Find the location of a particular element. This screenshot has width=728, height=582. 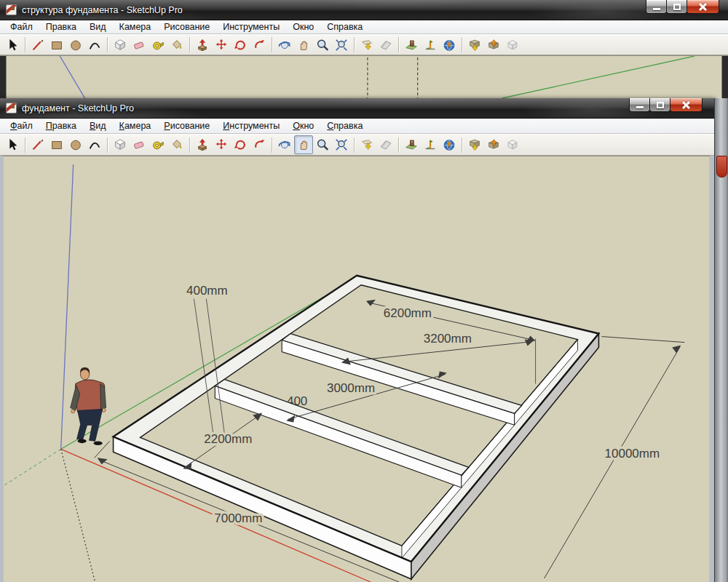

background-drawing-canvas is located at coordinates (364, 77).